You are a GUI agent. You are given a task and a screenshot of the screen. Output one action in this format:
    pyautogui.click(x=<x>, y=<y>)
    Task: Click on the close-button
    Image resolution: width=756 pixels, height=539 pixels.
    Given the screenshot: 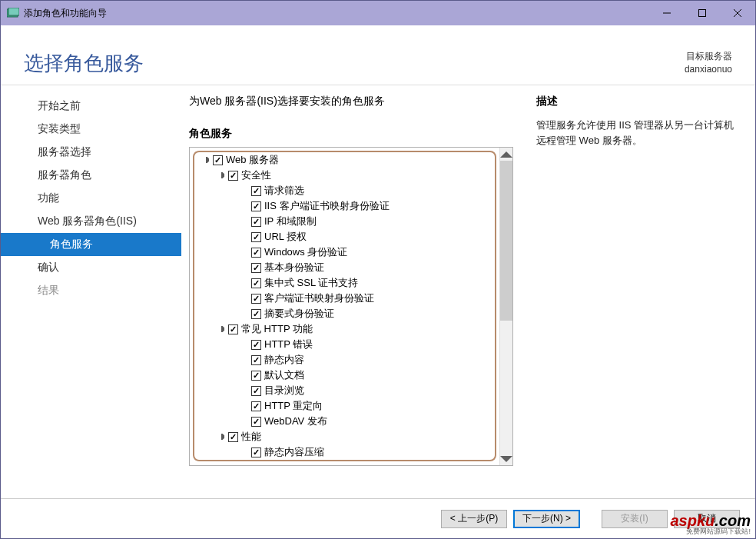 What is the action you would take?
    pyautogui.click(x=738, y=13)
    